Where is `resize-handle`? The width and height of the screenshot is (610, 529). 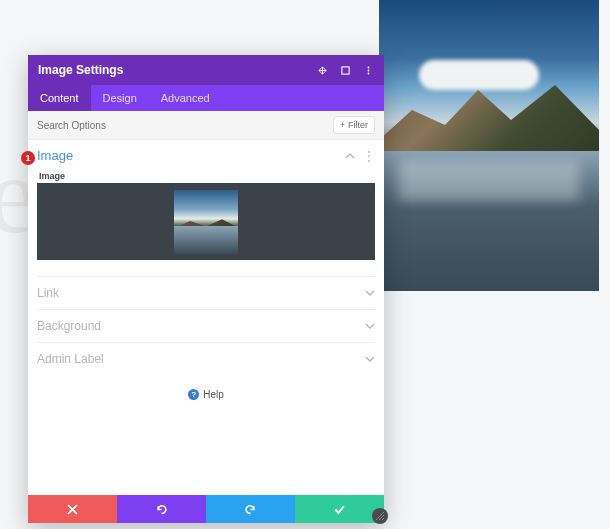
resize-handle is located at coordinates (380, 516).